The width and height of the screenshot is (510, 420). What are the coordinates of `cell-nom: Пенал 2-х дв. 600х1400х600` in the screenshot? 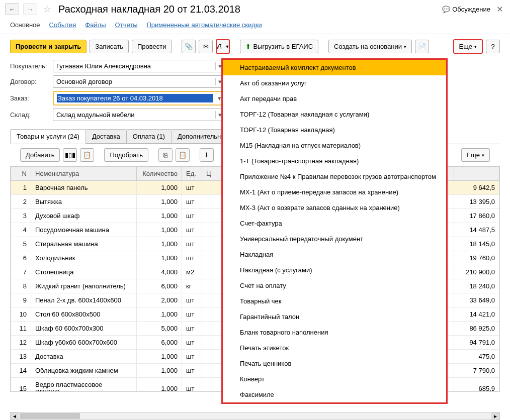 It's located at (84, 300).